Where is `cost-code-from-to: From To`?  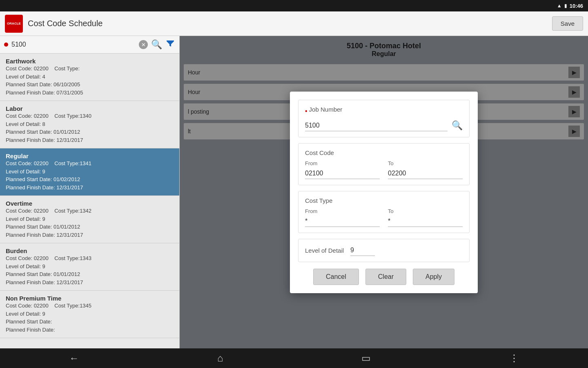 cost-code-from-to: From To is located at coordinates (384, 170).